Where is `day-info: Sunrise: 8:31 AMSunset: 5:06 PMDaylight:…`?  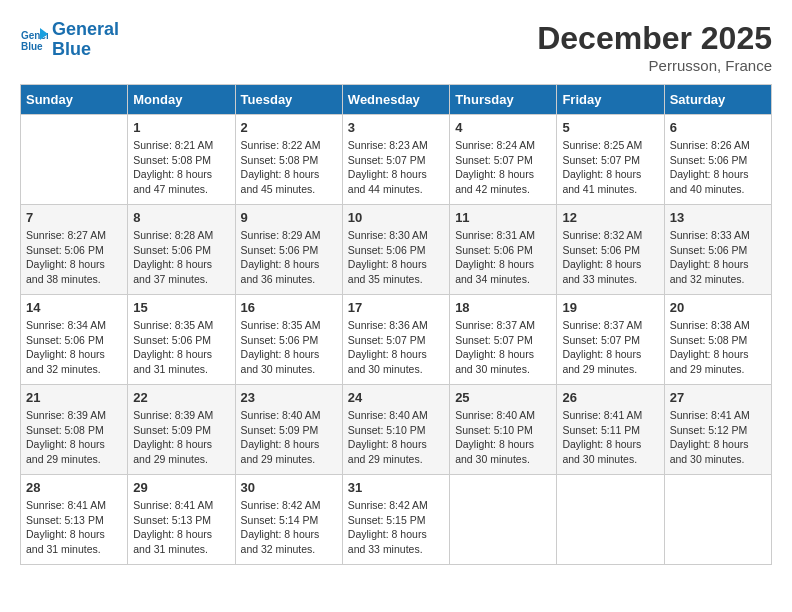 day-info: Sunrise: 8:31 AMSunset: 5:06 PMDaylight:… is located at coordinates (503, 258).